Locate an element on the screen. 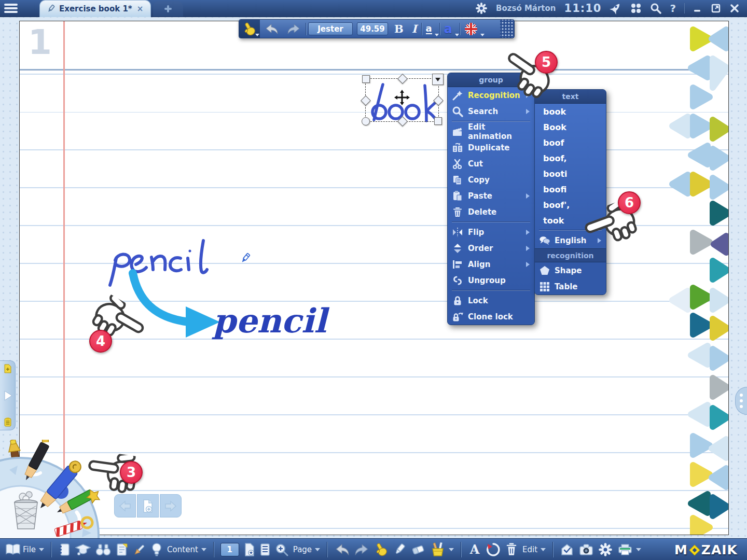  suggestion-booti: booti is located at coordinates (571, 174).